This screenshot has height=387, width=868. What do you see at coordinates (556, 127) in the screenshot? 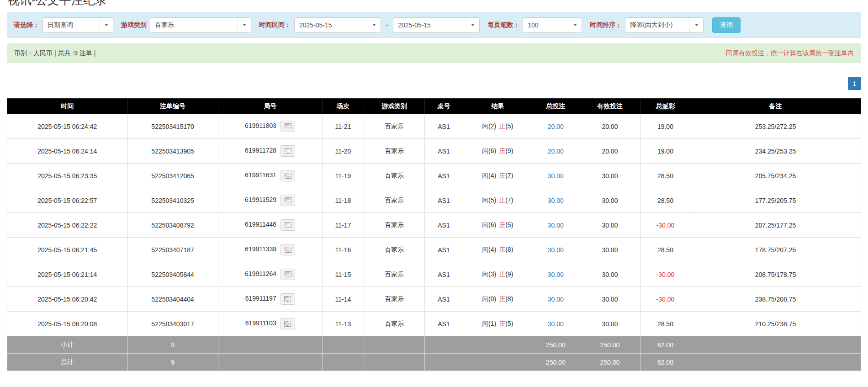
I see `total-bet-cell: 20.00` at bounding box center [556, 127].